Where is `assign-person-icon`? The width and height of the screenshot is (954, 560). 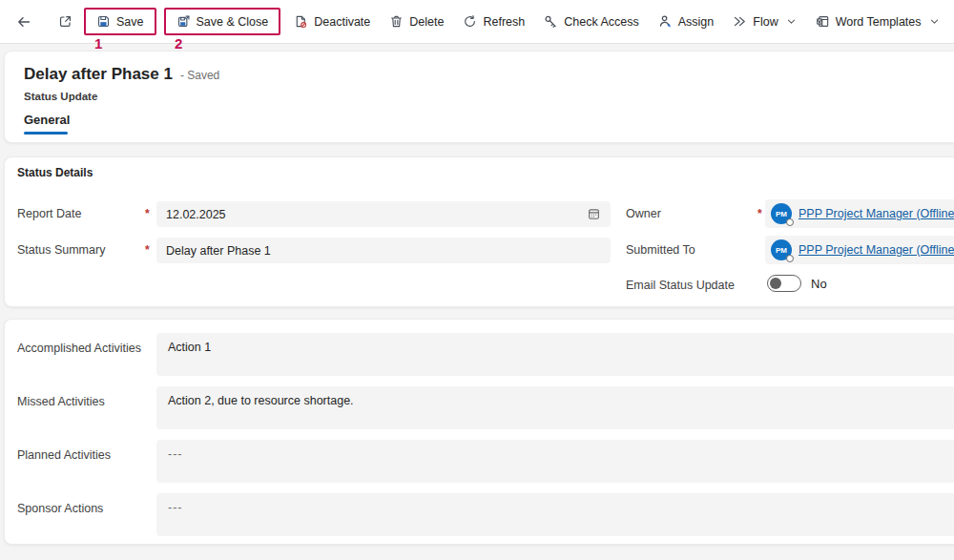
assign-person-icon is located at coordinates (666, 21).